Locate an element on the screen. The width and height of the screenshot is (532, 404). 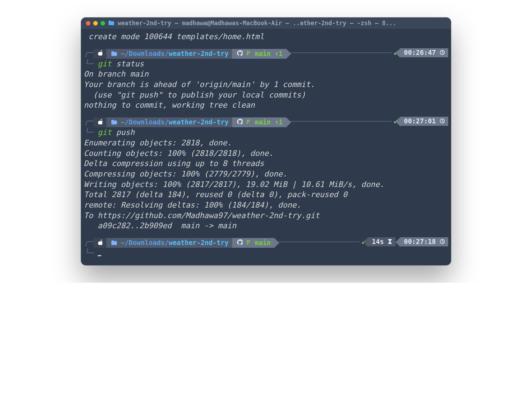
output-line: Delta compression using up to 8 threads is located at coordinates (266, 164).